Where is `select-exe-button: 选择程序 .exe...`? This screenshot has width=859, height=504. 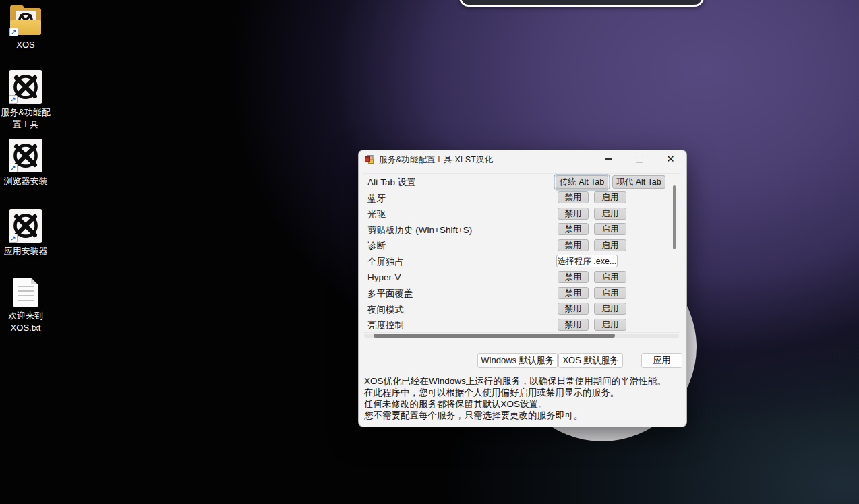
select-exe-button: 选择程序 .exe... is located at coordinates (587, 261).